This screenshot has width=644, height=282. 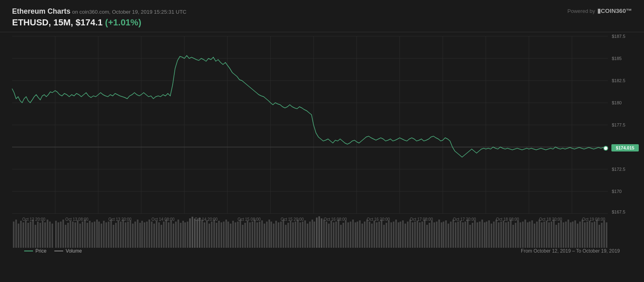 I want to click on svg-text: Oct 14 20:00, so click(x=206, y=219).